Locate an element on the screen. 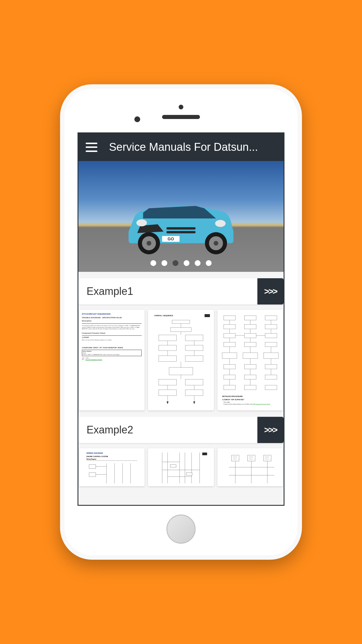  svg-text: 1.CHECK "A/F ALPHA-B1" is located at coordinates (233, 400).